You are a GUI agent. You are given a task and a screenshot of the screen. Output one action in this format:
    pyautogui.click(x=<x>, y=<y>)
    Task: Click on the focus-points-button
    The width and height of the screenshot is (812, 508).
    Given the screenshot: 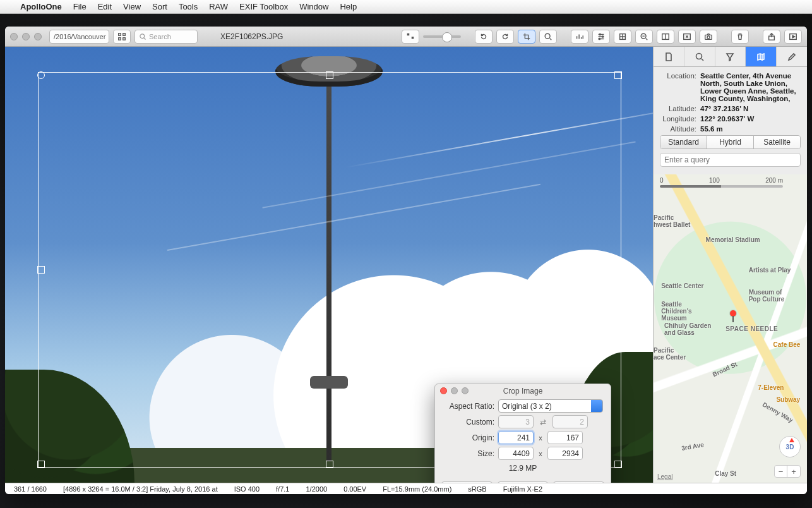 What is the action you would take?
    pyautogui.click(x=623, y=37)
    